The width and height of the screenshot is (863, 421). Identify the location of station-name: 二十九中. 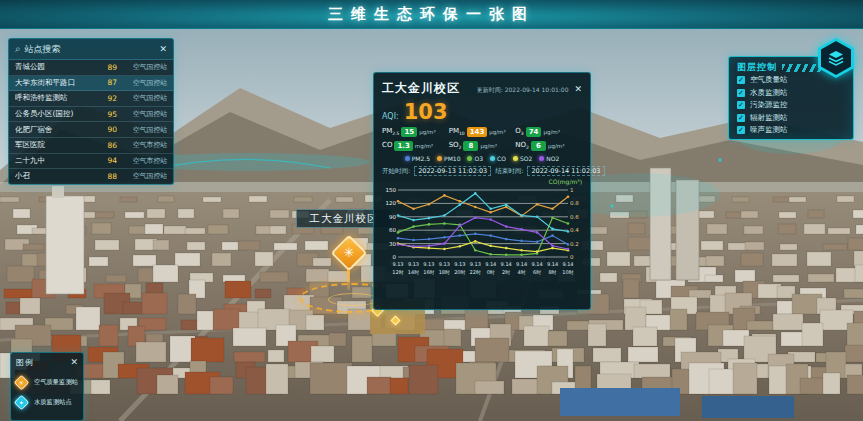
(56, 161).